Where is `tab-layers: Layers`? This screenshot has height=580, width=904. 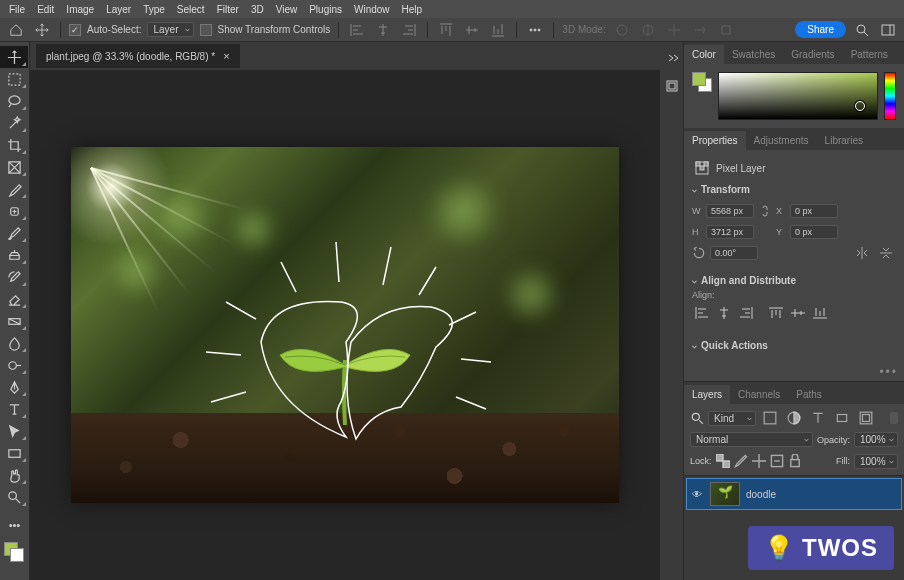
tab-layers: Layers is located at coordinates (707, 394).